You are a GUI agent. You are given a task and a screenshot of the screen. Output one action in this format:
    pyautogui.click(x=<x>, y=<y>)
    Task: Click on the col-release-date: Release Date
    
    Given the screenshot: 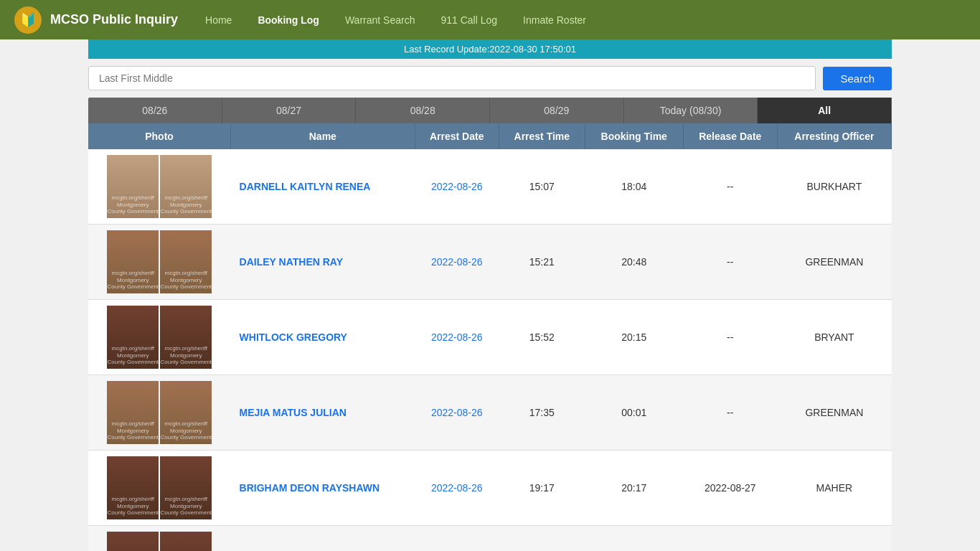 What is the action you would take?
    pyautogui.click(x=730, y=136)
    